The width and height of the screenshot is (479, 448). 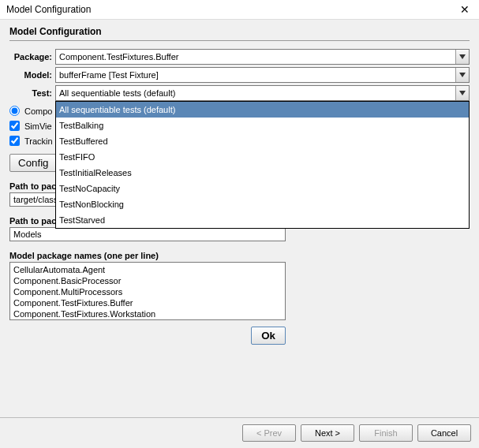 I want to click on component-label: Compo, so click(x=38, y=111).